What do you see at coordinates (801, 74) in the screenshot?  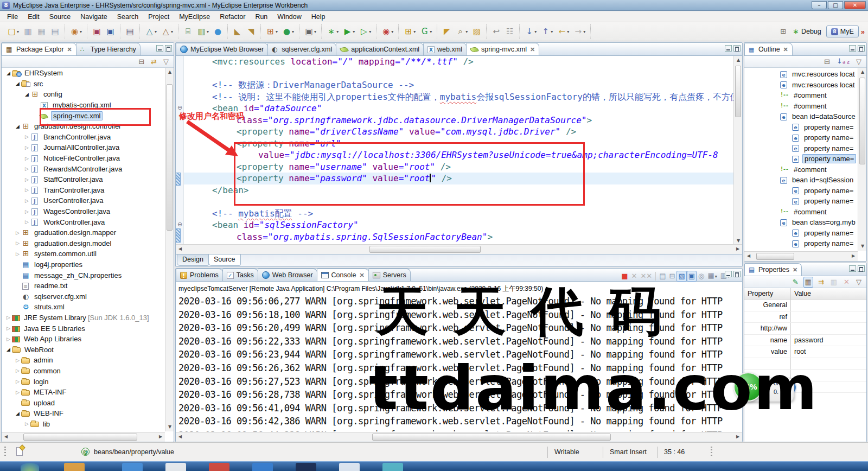 I see `outline-item: emvc:resources locat` at bounding box center [801, 74].